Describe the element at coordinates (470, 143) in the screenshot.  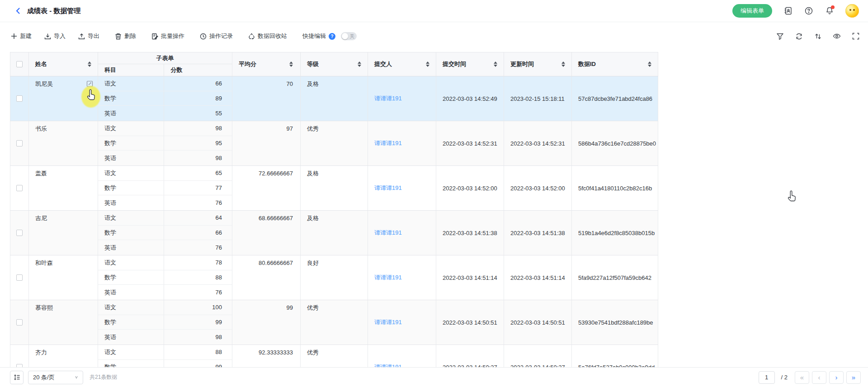
I see `submit-time-cell: 2022-03-03 14:52:31` at that location.